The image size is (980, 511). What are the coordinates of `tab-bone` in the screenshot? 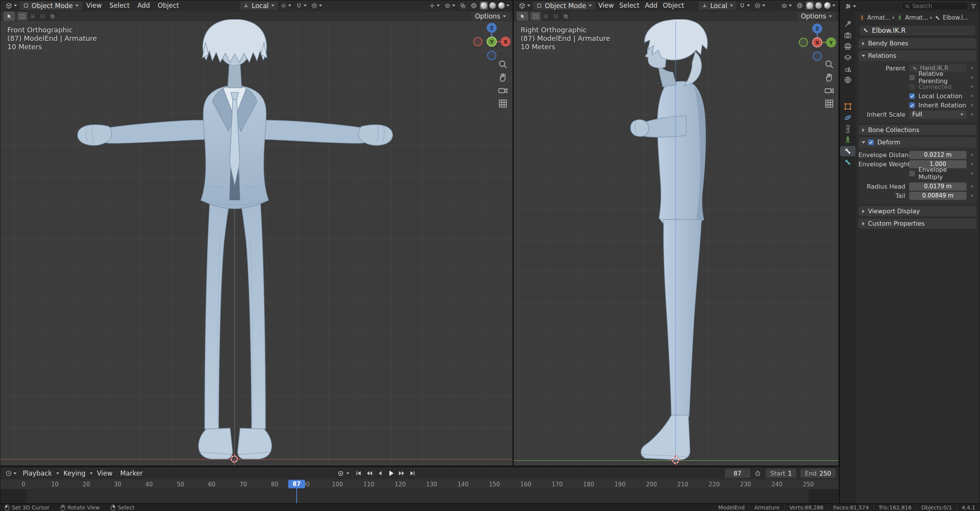 It's located at (848, 151).